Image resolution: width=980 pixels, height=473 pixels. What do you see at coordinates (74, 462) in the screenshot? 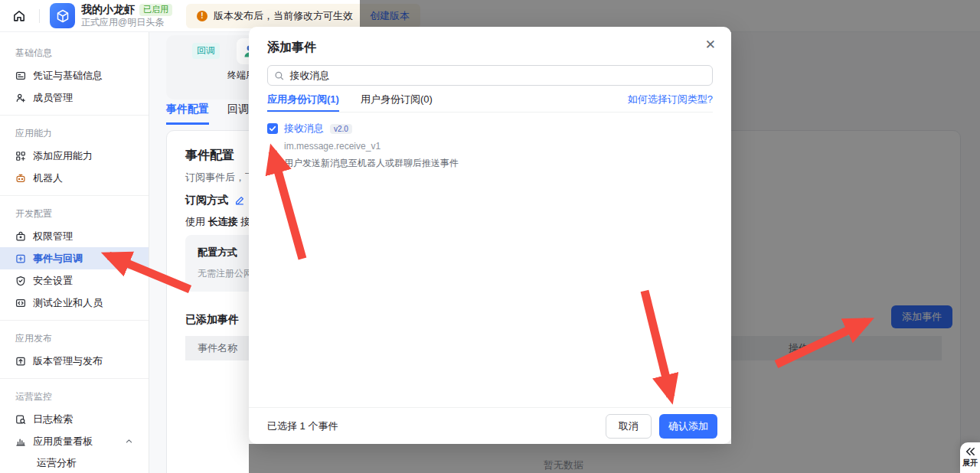
I see `sidebar-subitem: 运营分析` at bounding box center [74, 462].